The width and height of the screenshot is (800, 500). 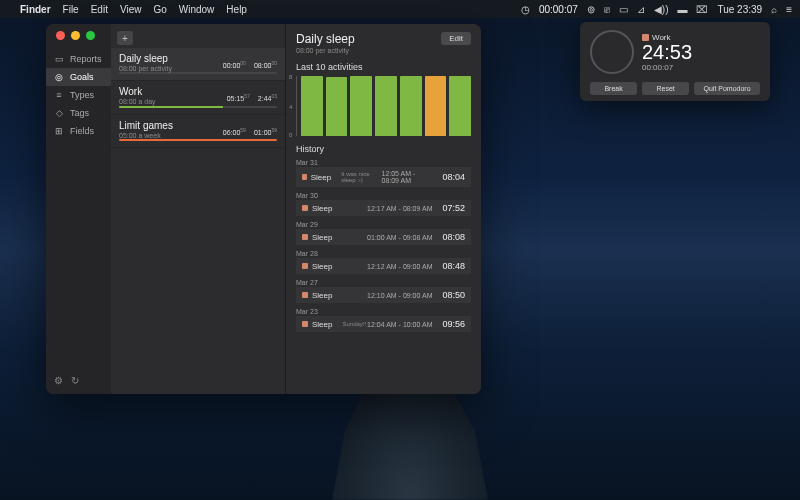 I want to click on menubar-timer: 00:00:07, so click(x=558, y=10).